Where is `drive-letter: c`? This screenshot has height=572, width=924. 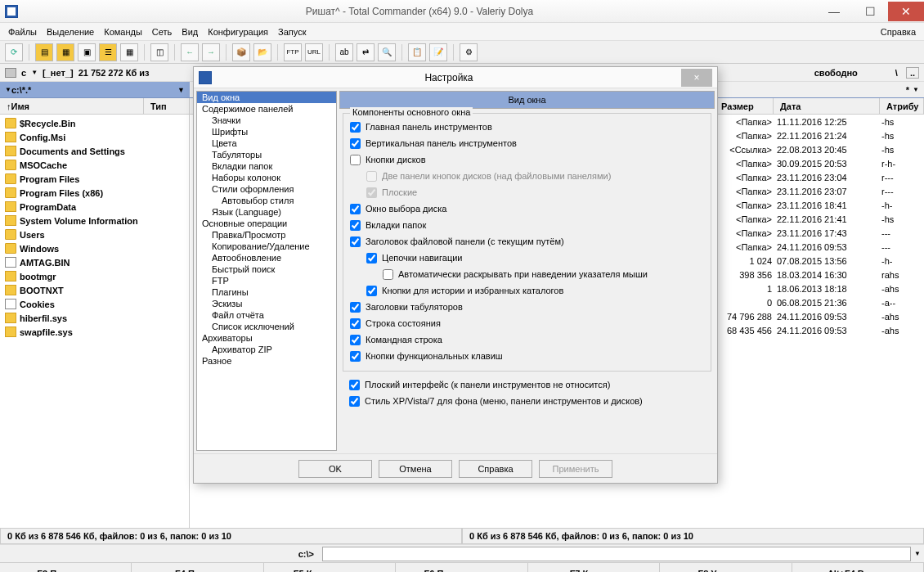
drive-letter: c is located at coordinates (24, 73).